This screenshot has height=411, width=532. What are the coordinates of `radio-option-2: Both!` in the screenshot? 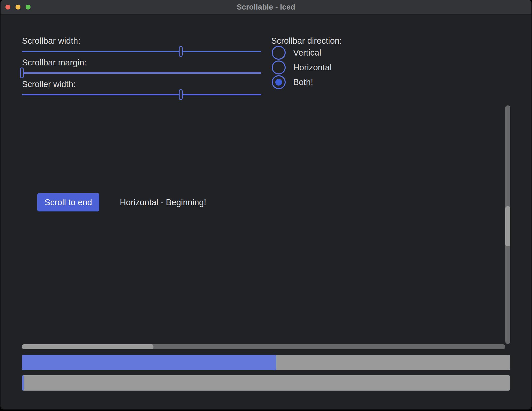 It's located at (302, 82).